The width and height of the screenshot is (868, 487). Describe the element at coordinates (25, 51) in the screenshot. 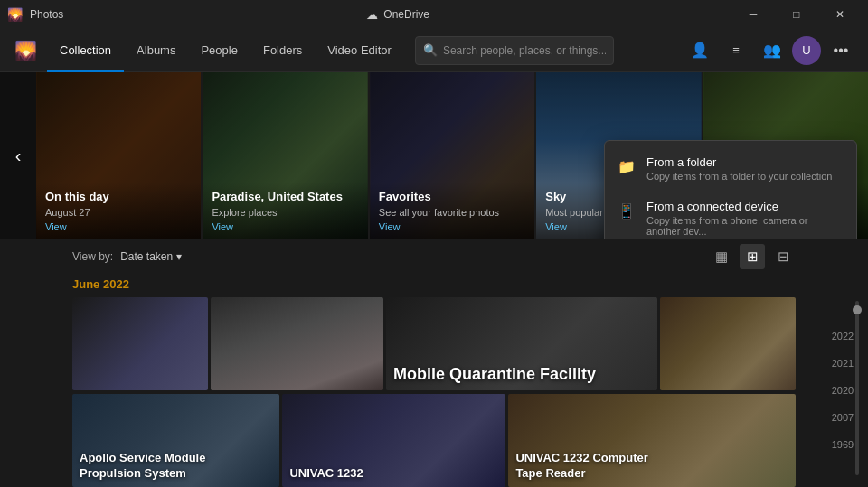

I see `app-icon: 🌄` at that location.